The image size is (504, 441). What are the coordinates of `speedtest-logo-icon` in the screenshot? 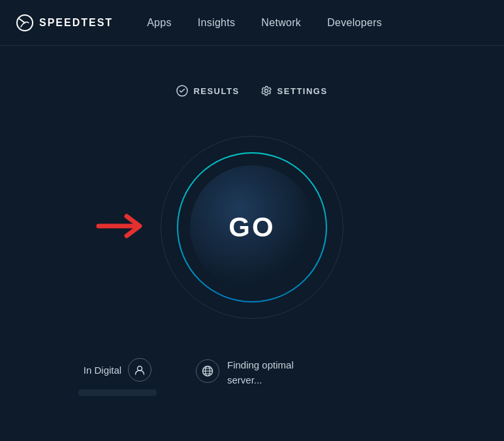 It's located at (25, 23).